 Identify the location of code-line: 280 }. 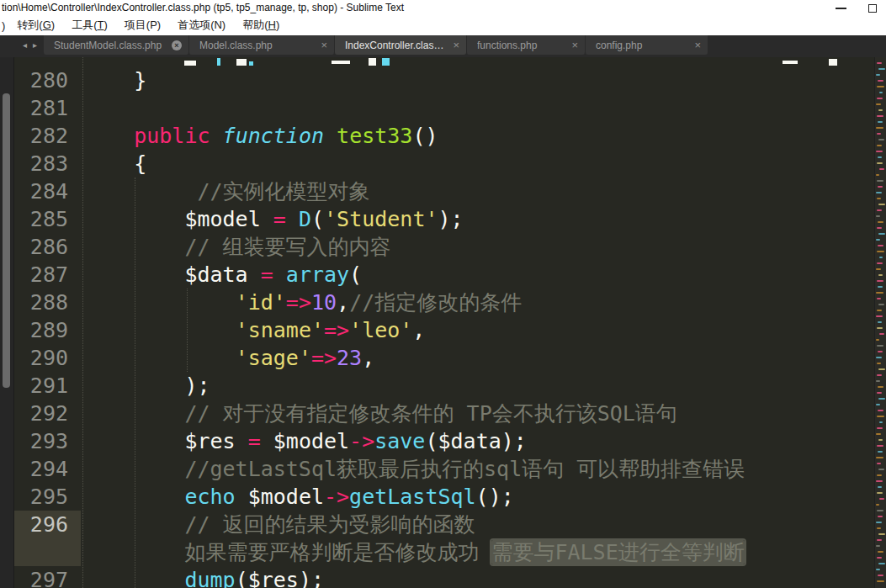
(443, 81).